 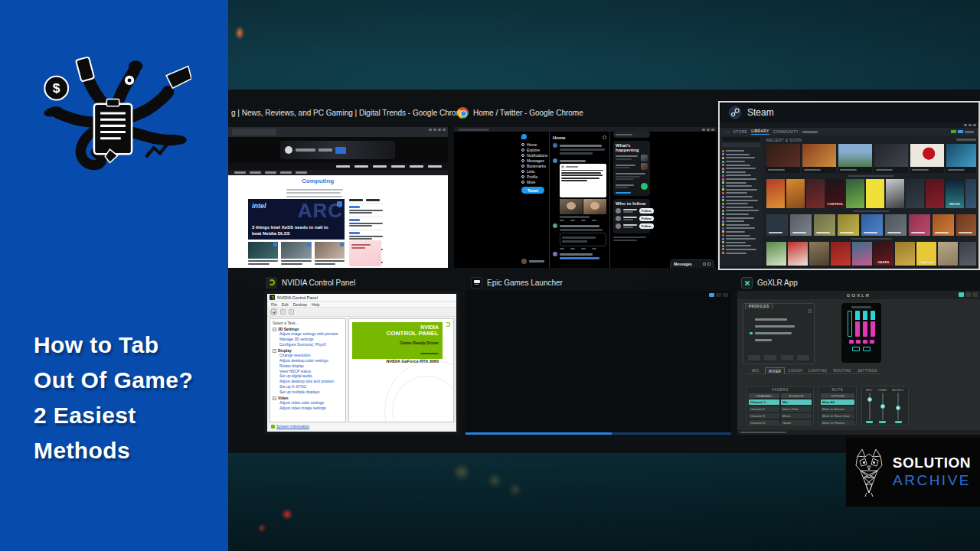 What do you see at coordinates (318, 283) in the screenshot?
I see `window-title-text: NVIDIA Control Panel` at bounding box center [318, 283].